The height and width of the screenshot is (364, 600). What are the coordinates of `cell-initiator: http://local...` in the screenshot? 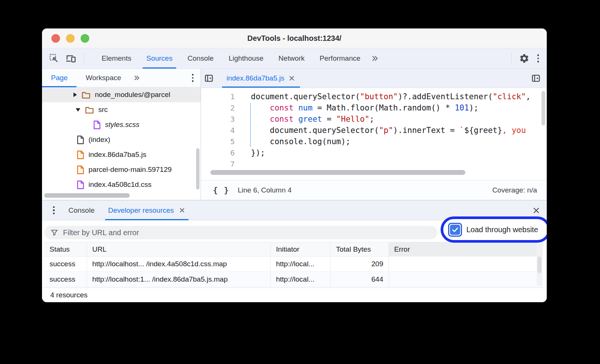 It's located at (301, 279).